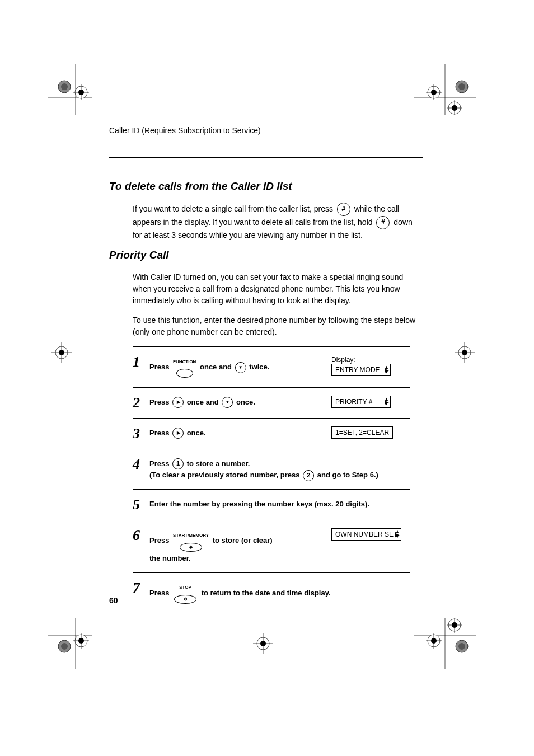 The width and height of the screenshot is (534, 756). What do you see at coordinates (271, 593) in the screenshot?
I see `step-7: 7 Press STOP ⊘ to return to the date and…` at bounding box center [271, 593].